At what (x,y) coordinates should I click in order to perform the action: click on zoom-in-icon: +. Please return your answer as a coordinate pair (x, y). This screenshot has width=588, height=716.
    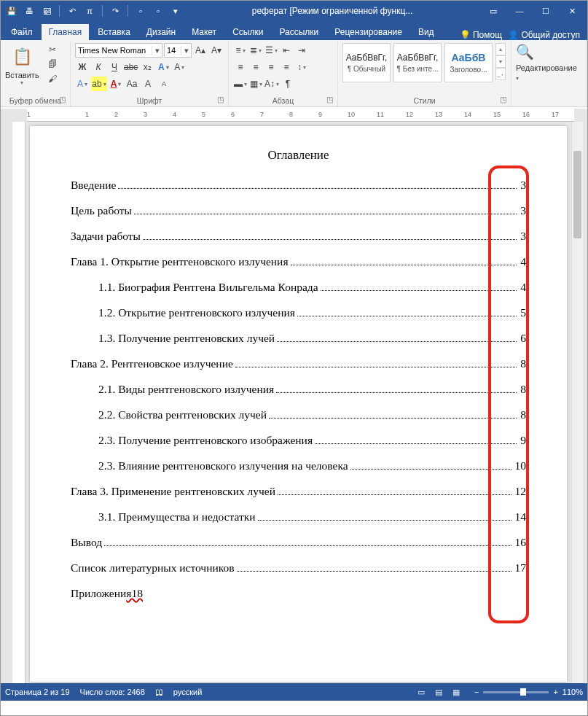
    Looking at the image, I should click on (555, 692).